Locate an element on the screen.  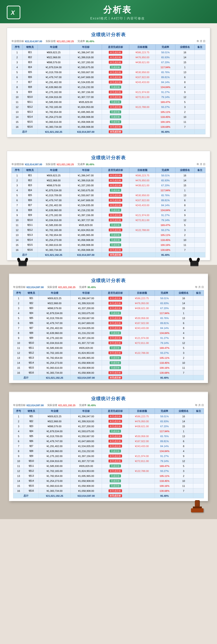
total-annual: ¥21,021,192.25 is located at coordinates (55, 496).